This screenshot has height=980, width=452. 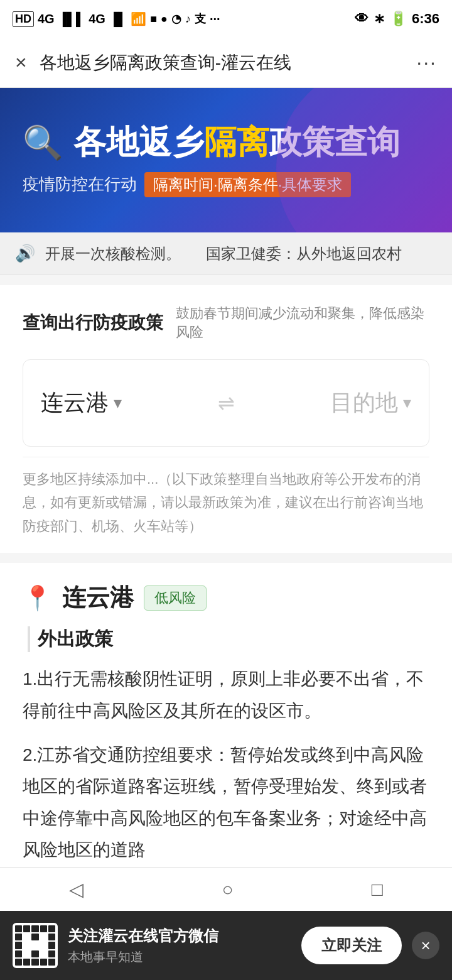 What do you see at coordinates (226, 403) in the screenshot?
I see `swap-direction-button: ⇌` at bounding box center [226, 403].